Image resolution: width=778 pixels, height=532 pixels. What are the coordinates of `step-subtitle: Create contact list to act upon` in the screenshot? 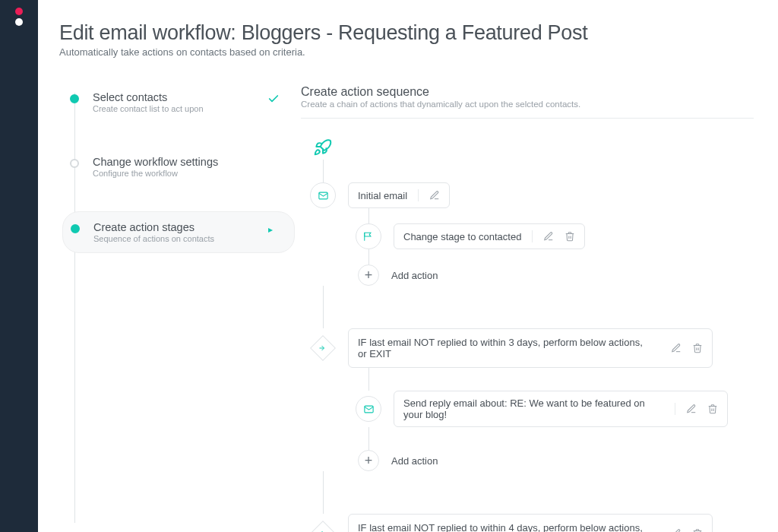 It's located at (180, 109).